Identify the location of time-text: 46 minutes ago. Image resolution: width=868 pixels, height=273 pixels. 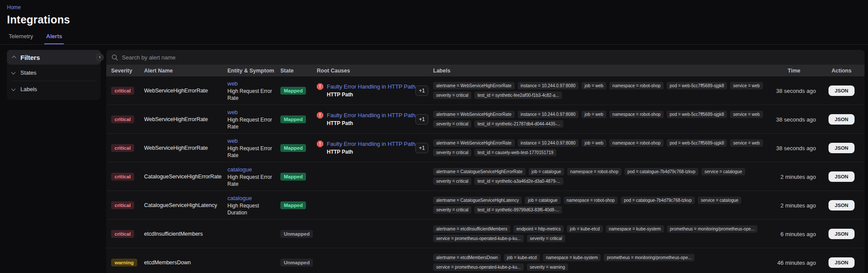
(797, 263).